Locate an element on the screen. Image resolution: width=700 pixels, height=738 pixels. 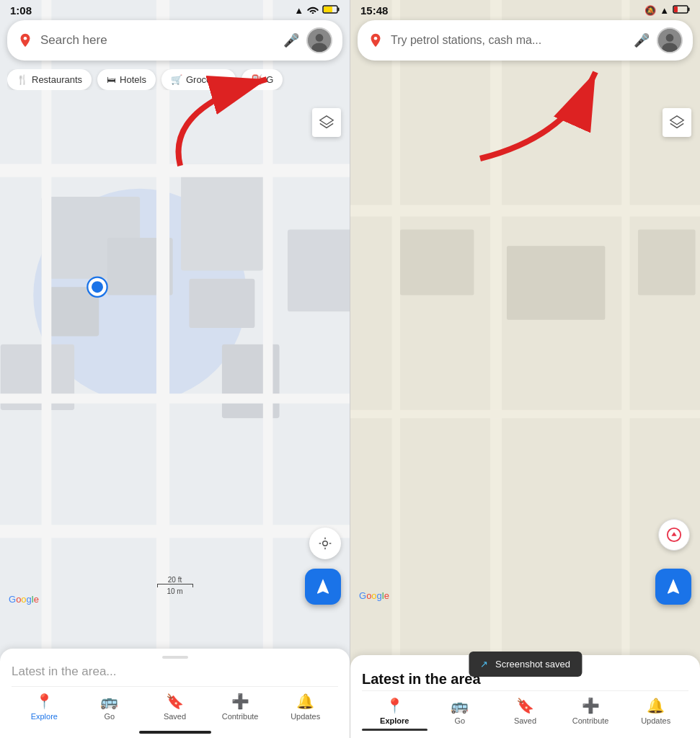
bottom-nav-right: 📍 Explore 🚌 Go 🔖 Saved ➕ Contribute 🔔 Up… is located at coordinates (525, 714).